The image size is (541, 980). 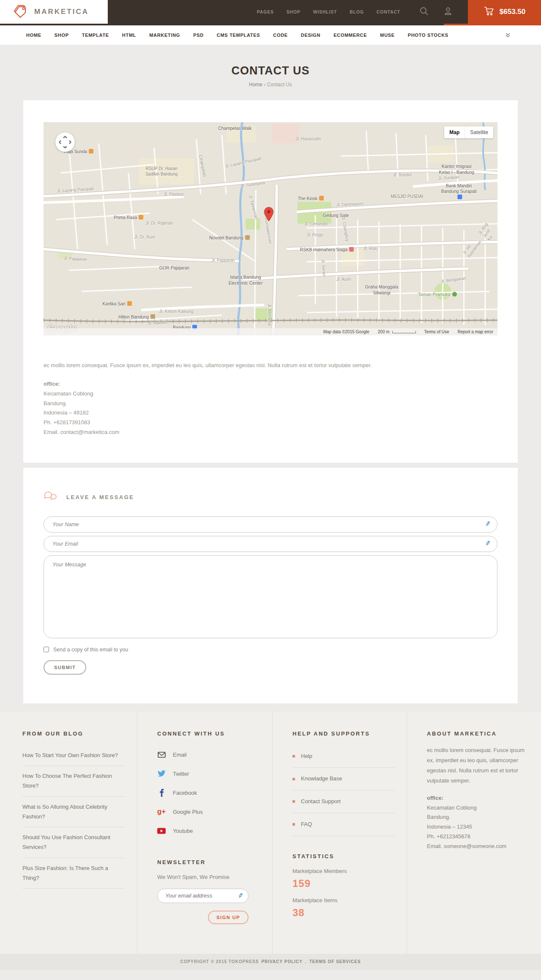 What do you see at coordinates (219, 962) in the screenshot?
I see `copyright-text: COPYRIGHT © 2015 TOKOPRESS` at bounding box center [219, 962].